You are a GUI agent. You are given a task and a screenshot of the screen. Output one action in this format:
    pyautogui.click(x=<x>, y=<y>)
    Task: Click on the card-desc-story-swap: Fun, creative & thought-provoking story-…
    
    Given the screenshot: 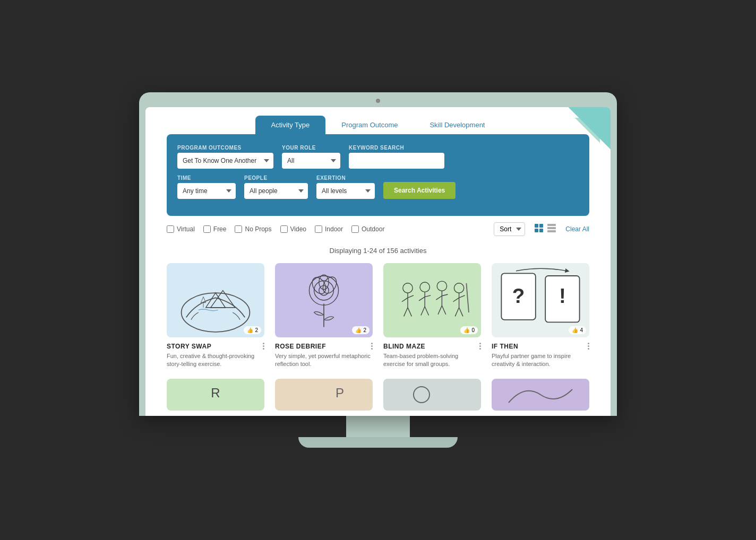 What is the action you would take?
    pyautogui.click(x=214, y=361)
    